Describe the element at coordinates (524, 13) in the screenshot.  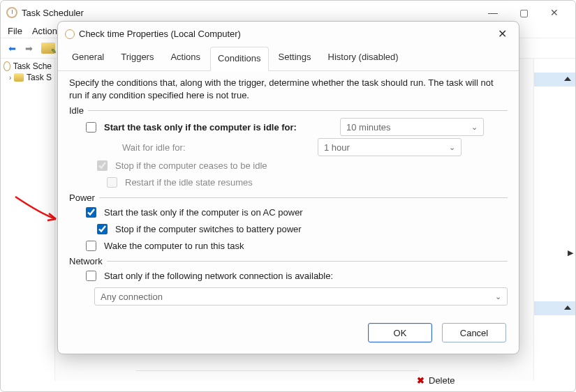
I see `maximize-button: ▢` at that location.